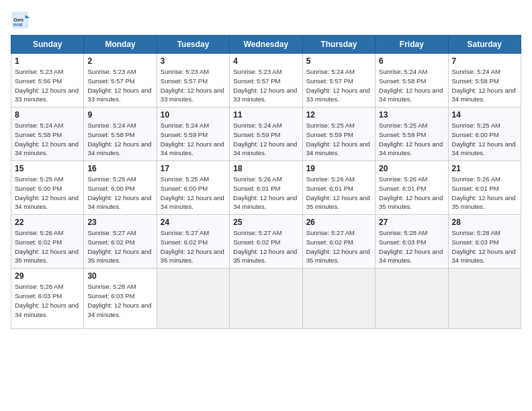 Image resolution: width=532 pixels, height=411 pixels. Describe the element at coordinates (120, 188) in the screenshot. I see `calendar-cell: 16 Sunrise: 5:25 AMSunset: 6:00 PMDaylig…` at that location.